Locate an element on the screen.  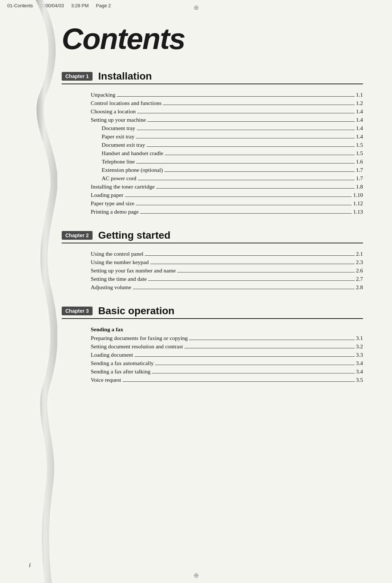
toc-entry-page: 2.3 is located at coordinates (359, 262).